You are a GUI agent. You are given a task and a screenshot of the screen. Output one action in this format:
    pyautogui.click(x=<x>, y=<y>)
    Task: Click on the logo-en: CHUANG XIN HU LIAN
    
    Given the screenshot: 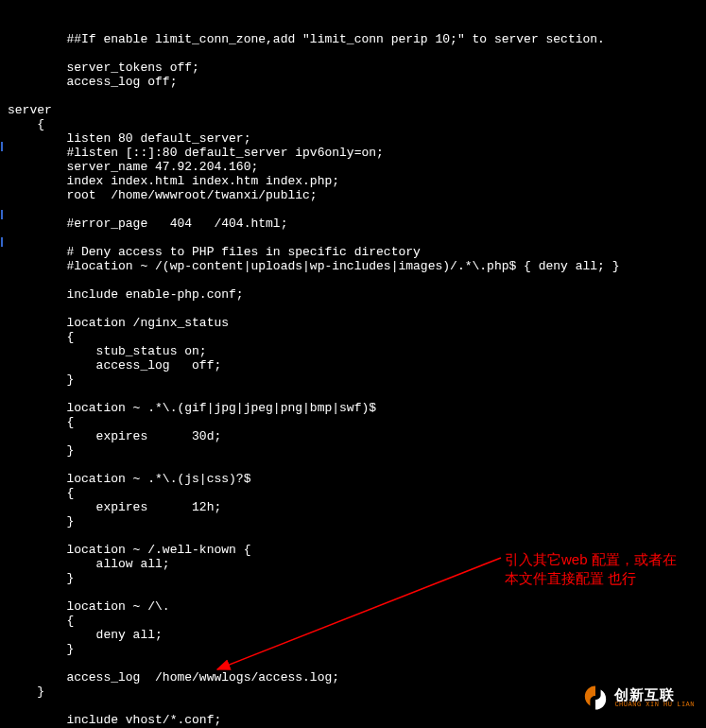 What is the action you would take?
    pyautogui.click(x=654, y=705)
    